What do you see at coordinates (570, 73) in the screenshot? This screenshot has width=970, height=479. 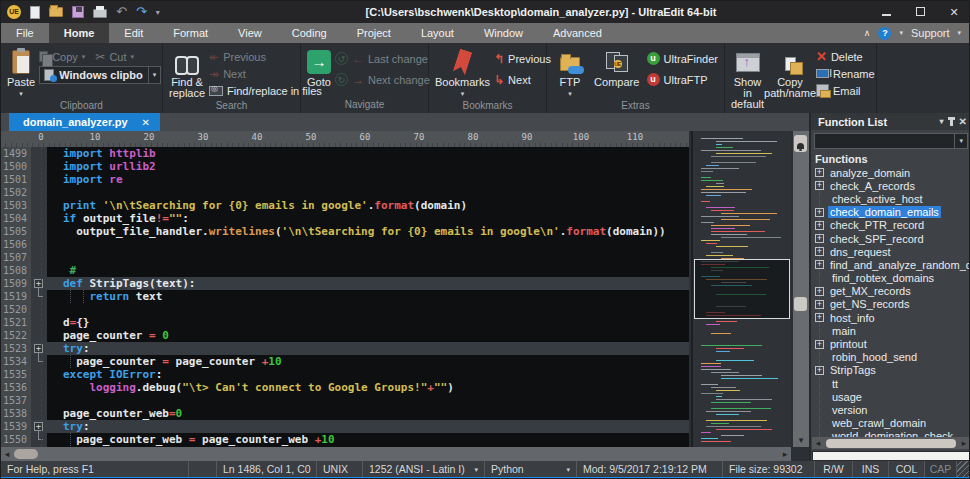 I see `ftp-button: FTP▾` at bounding box center [570, 73].